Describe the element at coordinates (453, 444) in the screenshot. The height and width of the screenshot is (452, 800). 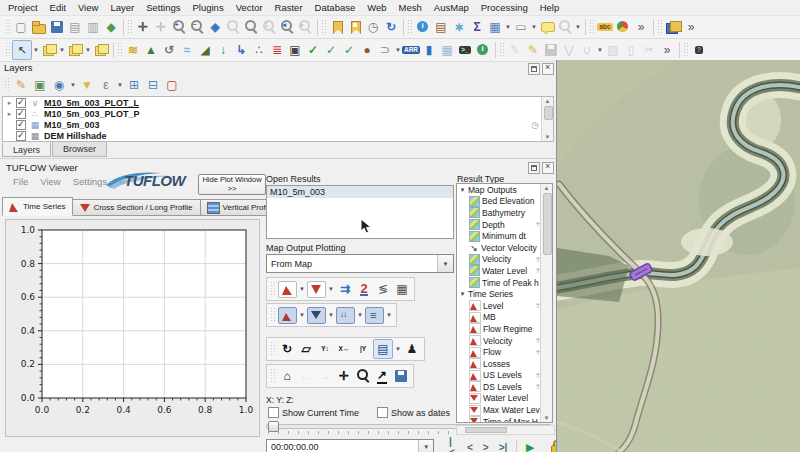
I see `first-timestep-button: |<` at that location.